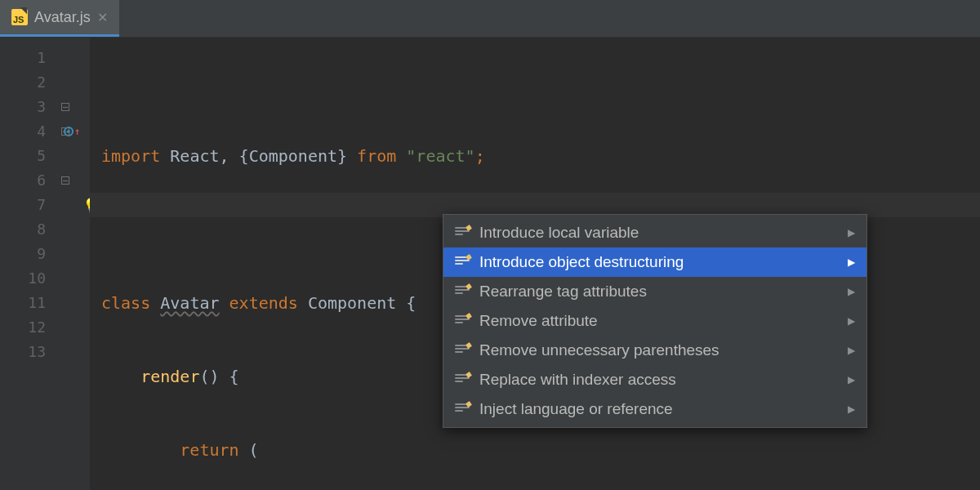  What do you see at coordinates (60, 18) in the screenshot?
I see `tab-avatar-js: JS Avatar.js ✕` at bounding box center [60, 18].